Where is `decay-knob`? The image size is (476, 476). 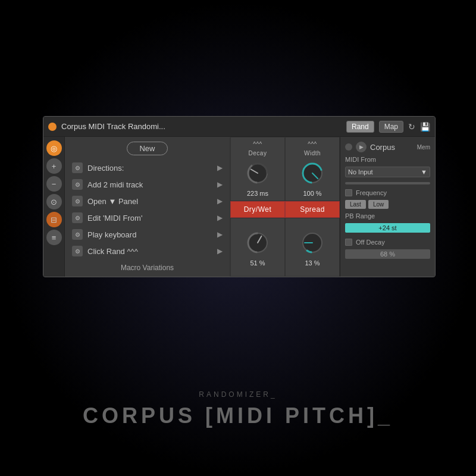
decay-knob is located at coordinates (258, 173).